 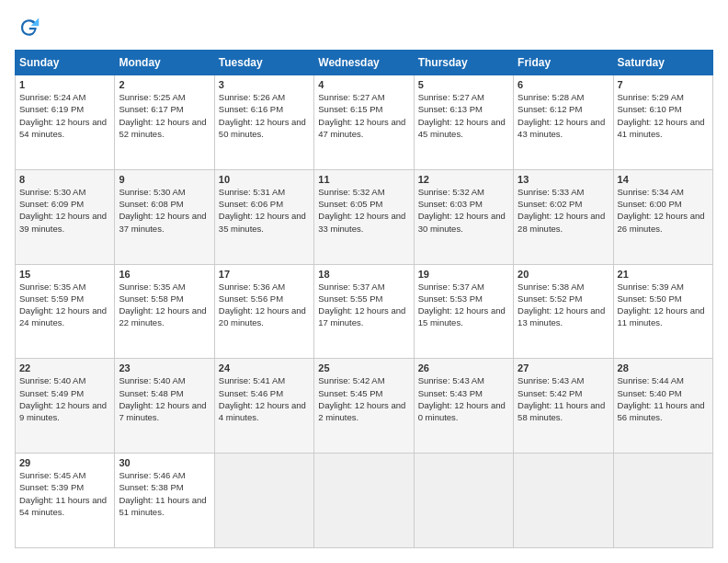 What do you see at coordinates (364, 399) in the screenshot?
I see `day-info: Sunrise: 5:42 AMSunset: 5:45 PMDaylight:…` at bounding box center [364, 399].